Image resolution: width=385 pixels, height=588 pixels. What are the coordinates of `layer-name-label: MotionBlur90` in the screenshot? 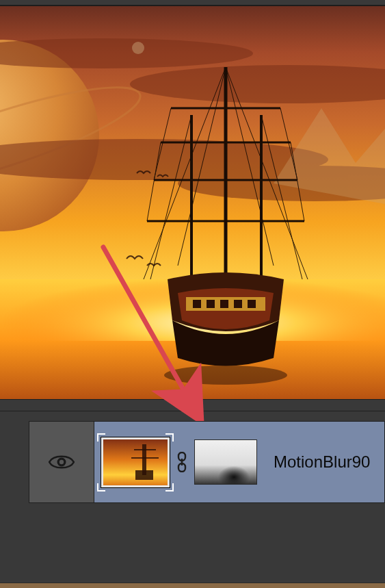 It's located at (321, 462).